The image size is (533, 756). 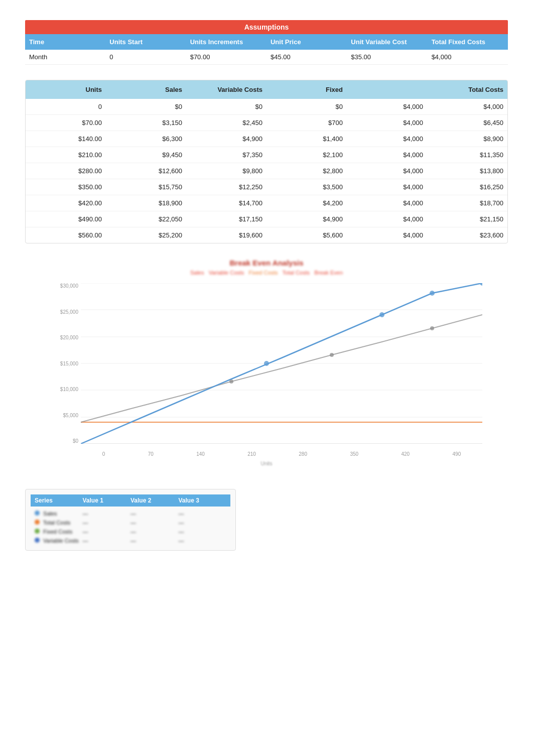 I want to click on table-cell: $2,800, so click(x=307, y=171).